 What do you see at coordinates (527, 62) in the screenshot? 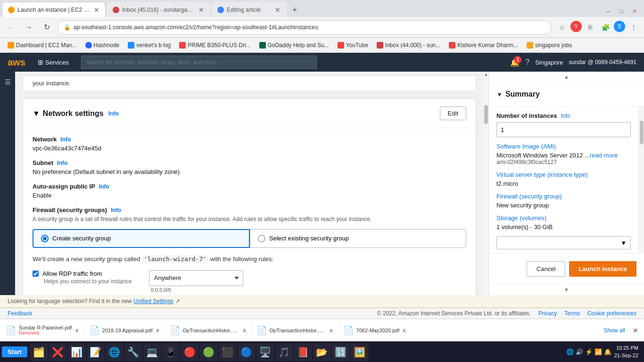
I see `help-icon: ?` at bounding box center [527, 62].